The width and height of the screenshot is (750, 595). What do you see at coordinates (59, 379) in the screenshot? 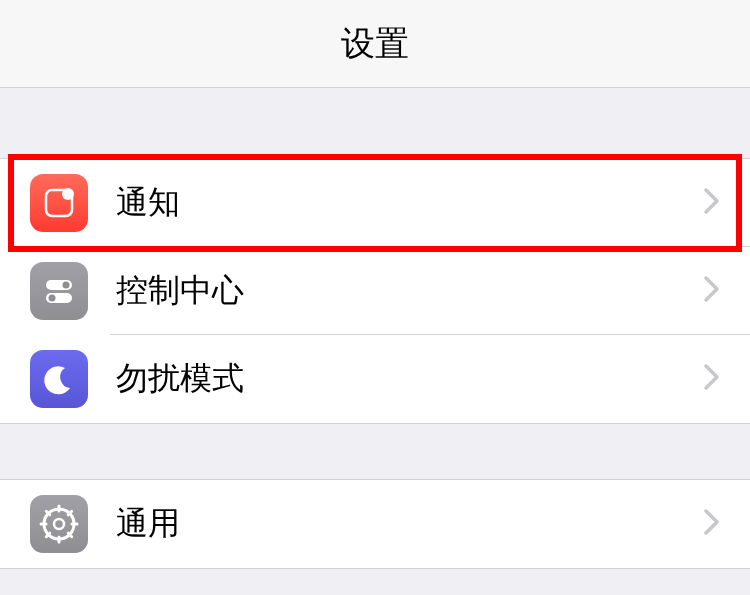
I see `moon-icon` at bounding box center [59, 379].